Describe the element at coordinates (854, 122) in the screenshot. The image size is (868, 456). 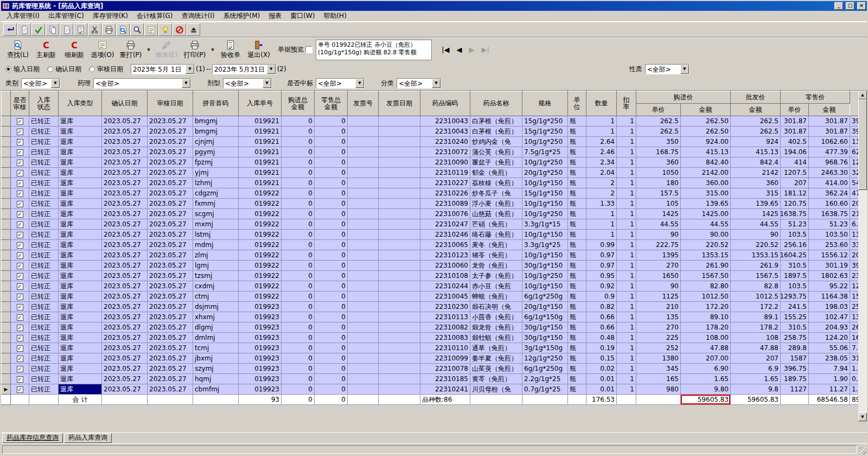
I see `cell-edge: 39.37` at that location.